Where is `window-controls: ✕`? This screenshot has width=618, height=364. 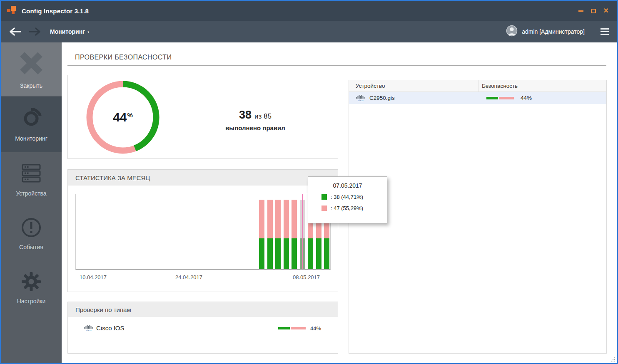 window-controls: ✕ is located at coordinates (595, 11).